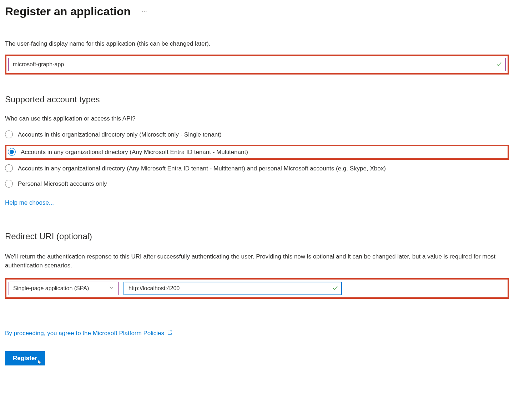 The width and height of the screenshot is (514, 420). Describe the element at coordinates (257, 159) in the screenshot. I see `radio-list: Accounts in this organizational director…` at that location.